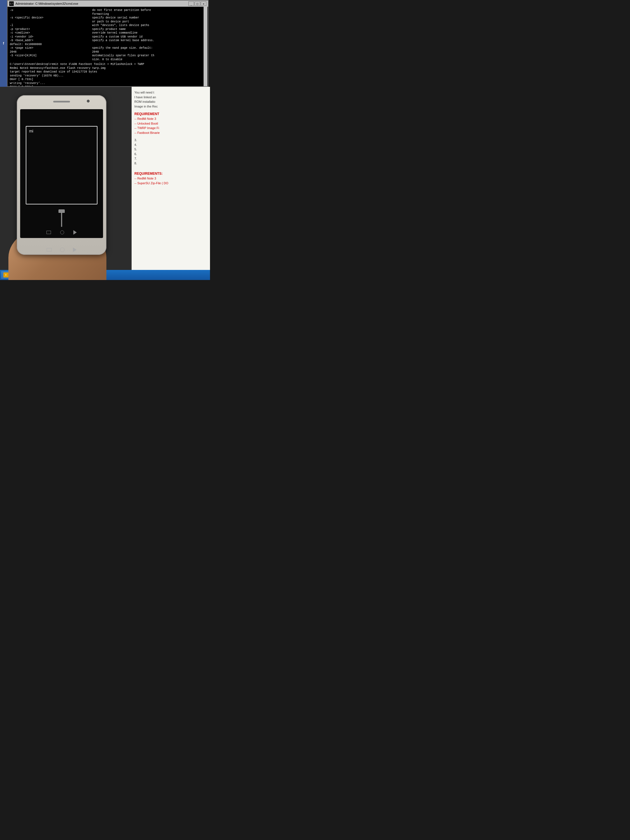  What do you see at coordinates (171, 178) in the screenshot?
I see `webpage-req-section-2: REQUIREMENTS: -- RedMi Note 3 -- SuperSU…` at bounding box center [171, 178].